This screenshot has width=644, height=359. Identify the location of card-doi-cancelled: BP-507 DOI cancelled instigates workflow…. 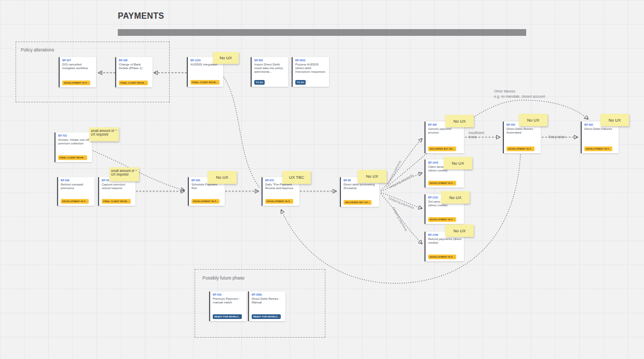
(77, 72).